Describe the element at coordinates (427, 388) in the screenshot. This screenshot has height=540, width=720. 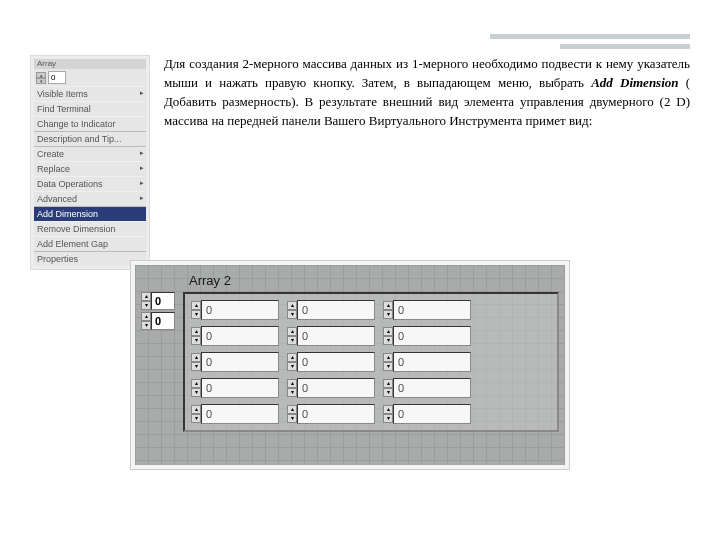
I see `array-cell-3-2: ▴▾0` at that location.